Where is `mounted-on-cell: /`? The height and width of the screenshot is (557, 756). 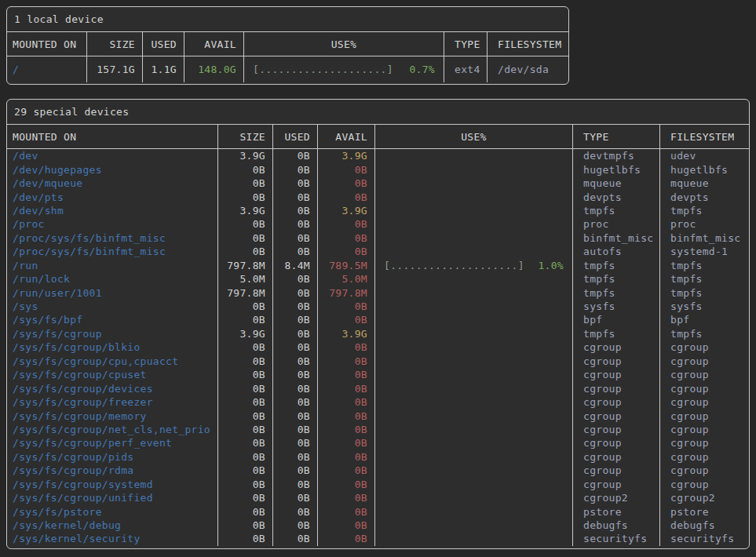
mounted-on-cell: / is located at coordinates (47, 69).